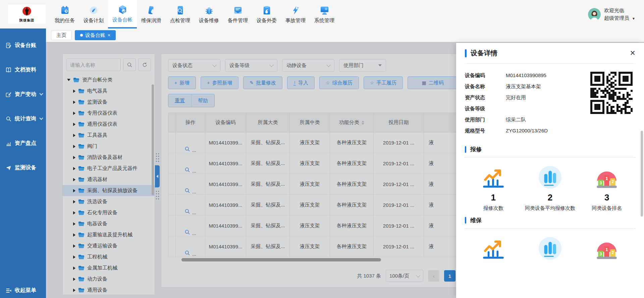 The width and height of the screenshot is (644, 298). What do you see at coordinates (296, 14) in the screenshot?
I see `top-nav-item: 事故管理` at bounding box center [296, 14].